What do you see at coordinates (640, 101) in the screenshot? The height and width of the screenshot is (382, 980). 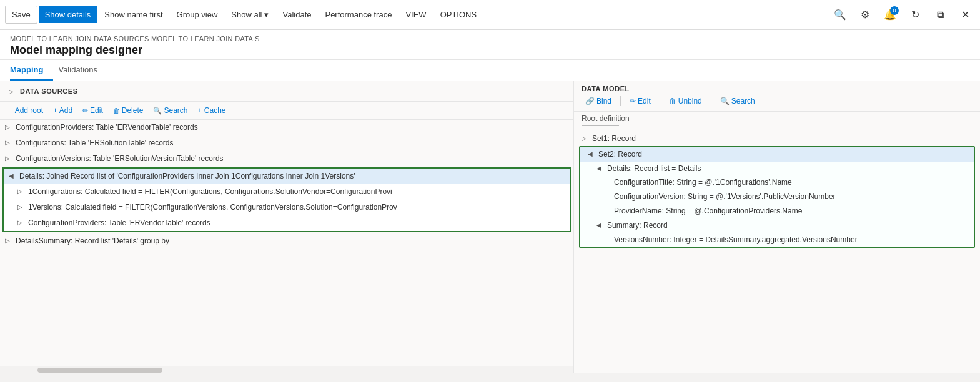 I see `edit-dm-button: ✏ Edit` at bounding box center [640, 101].